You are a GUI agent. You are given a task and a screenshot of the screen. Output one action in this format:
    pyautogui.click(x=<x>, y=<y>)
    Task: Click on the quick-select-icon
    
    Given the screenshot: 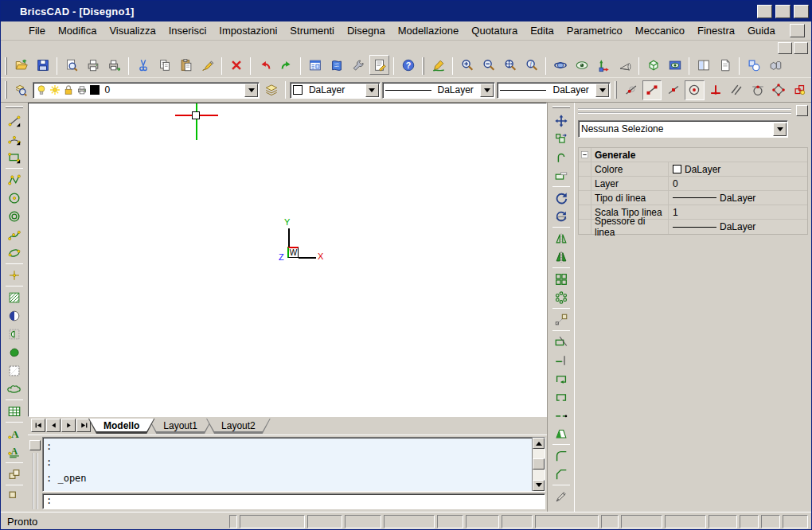 What is the action you would take?
    pyautogui.click(x=800, y=129)
    